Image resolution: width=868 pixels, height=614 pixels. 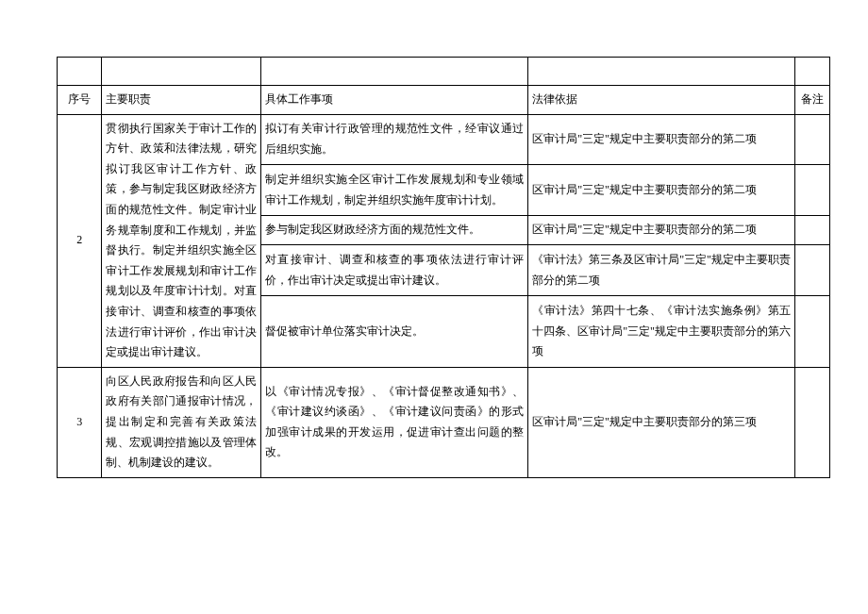 What do you see at coordinates (662, 100) in the screenshot?
I see `header-law: 法律依据` at bounding box center [662, 100].